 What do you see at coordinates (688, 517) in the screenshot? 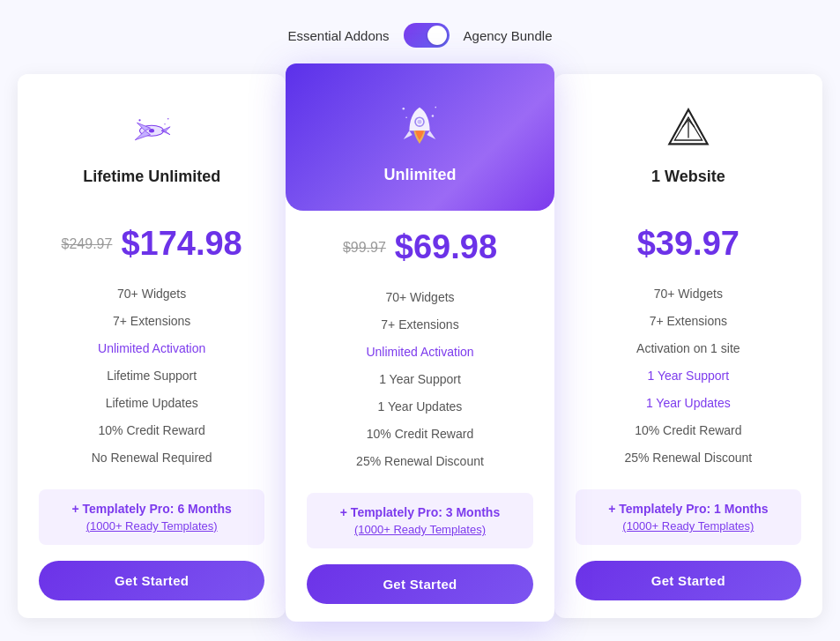
I see `bonus-box: + Templately Pro: 1 Months (1000+ Ready …` at bounding box center [688, 517].